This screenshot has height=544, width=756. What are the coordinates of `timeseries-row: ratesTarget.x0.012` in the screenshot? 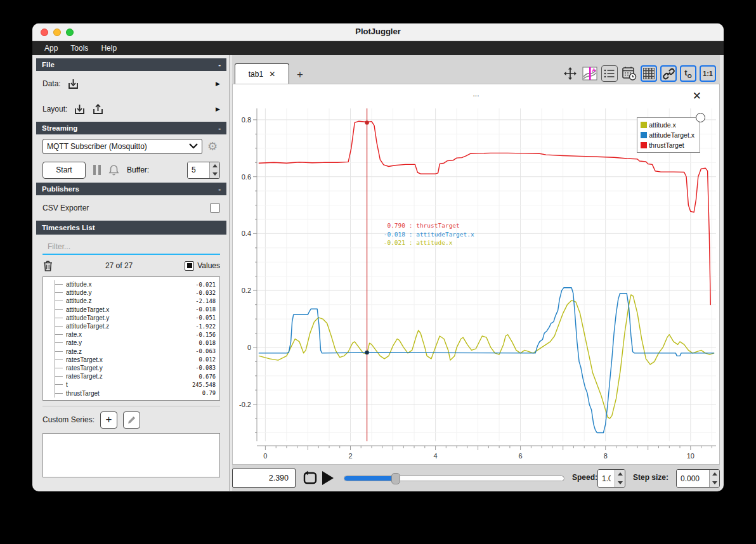 It's located at (136, 360).